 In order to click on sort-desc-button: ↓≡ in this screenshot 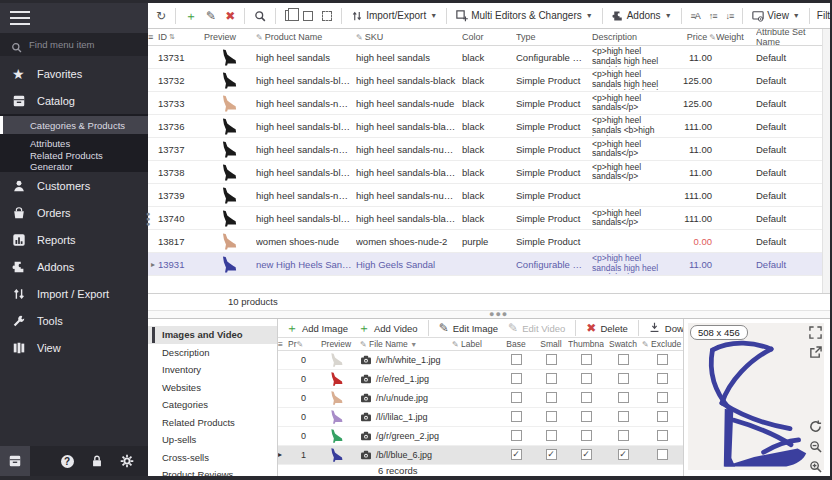, I will do `click(730, 16)`.